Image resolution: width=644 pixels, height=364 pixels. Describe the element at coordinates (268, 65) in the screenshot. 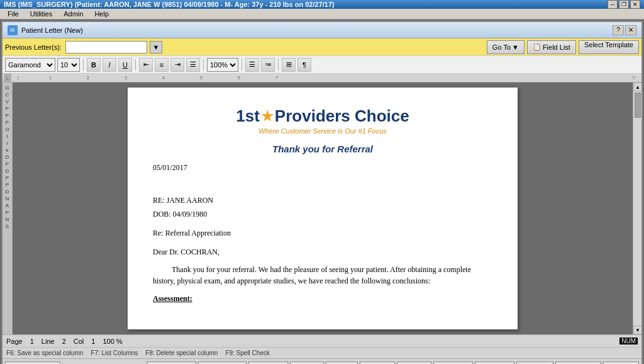

I see `numbering-btn: ≔` at that location.